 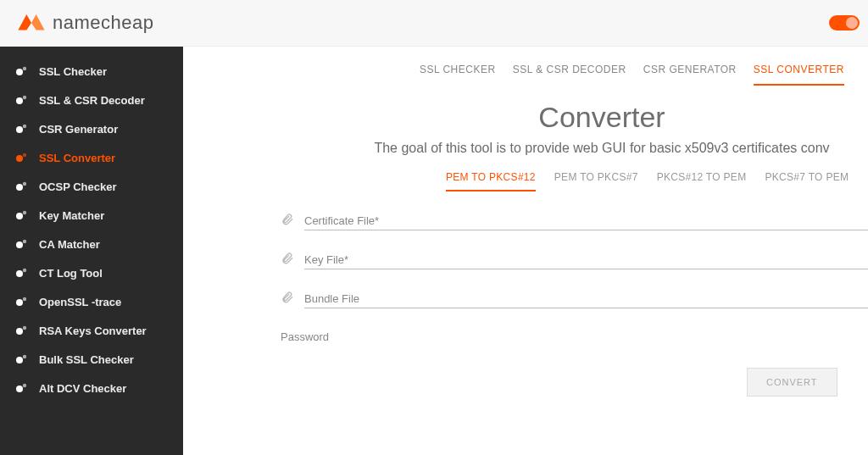 I want to click on sidebar-item-ct-log-tool: CT Log Tool, so click(x=92, y=273).